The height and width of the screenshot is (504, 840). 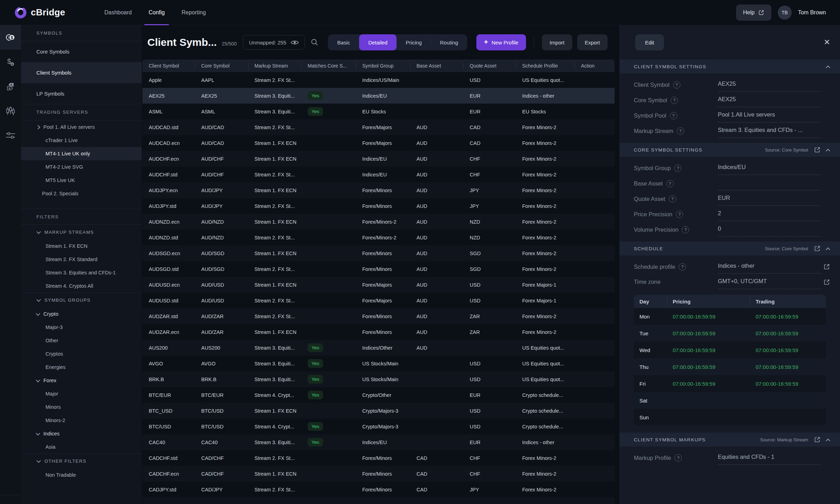 What do you see at coordinates (379, 222) in the screenshot?
I see `table-row: AUDNZD.ecnAUD/NZDStream 1. FX ECNForex/M…` at bounding box center [379, 222].